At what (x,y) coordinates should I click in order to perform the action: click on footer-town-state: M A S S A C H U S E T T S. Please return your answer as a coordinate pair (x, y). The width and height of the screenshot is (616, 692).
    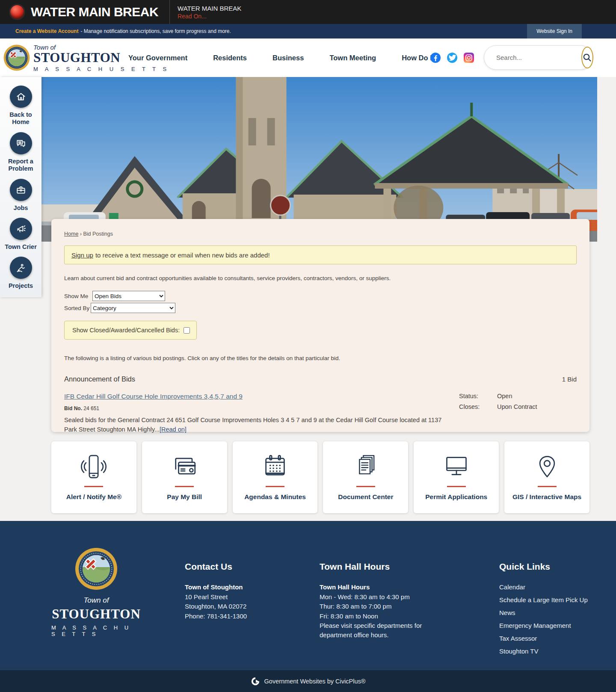
    Looking at the image, I should click on (96, 631).